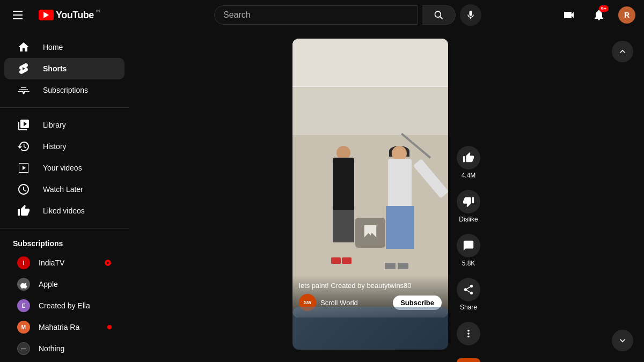 Image resolution: width=644 pixels, height=362 pixels. Describe the element at coordinates (64, 90) in the screenshot. I see `sidebar-item-subscriptions: Subscriptions` at that location.